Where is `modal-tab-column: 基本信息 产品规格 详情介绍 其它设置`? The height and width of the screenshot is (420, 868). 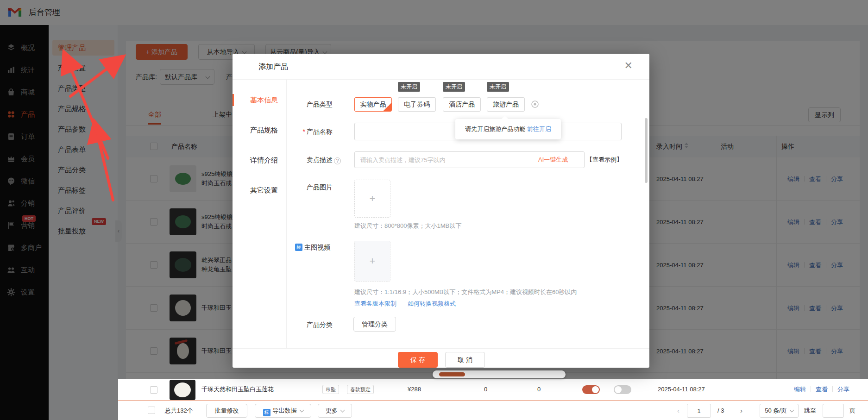
modal-tab-column: 基本信息 产品规格 详情介绍 其它设置 is located at coordinates (259, 214).